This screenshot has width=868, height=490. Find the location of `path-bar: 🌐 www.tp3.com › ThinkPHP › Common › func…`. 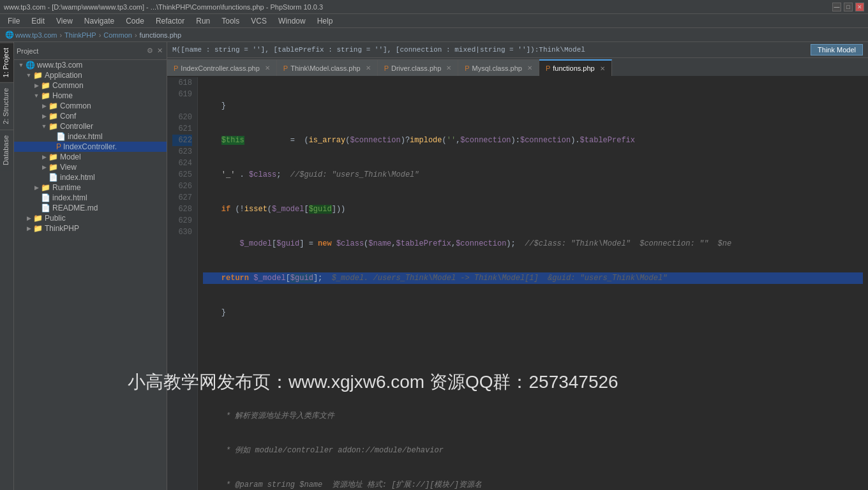

path-bar: 🌐 www.tp3.com › ThinkPHP › Common › func… is located at coordinates (434, 35).